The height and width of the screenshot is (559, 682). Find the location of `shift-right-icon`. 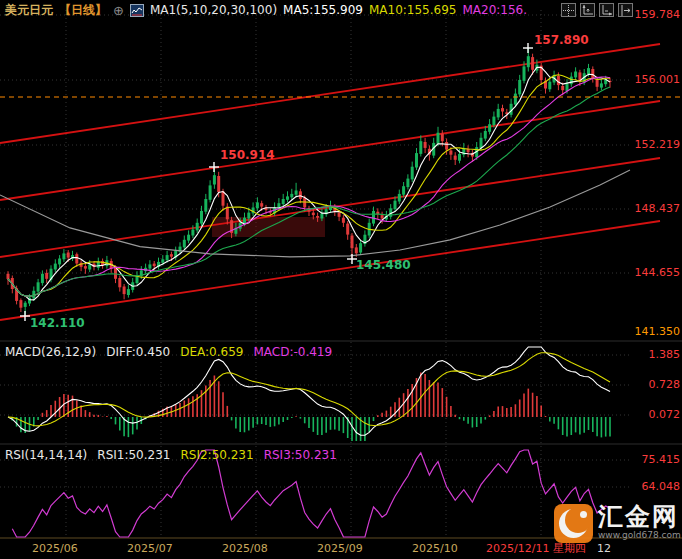

shift-right-icon is located at coordinates (626, 10).